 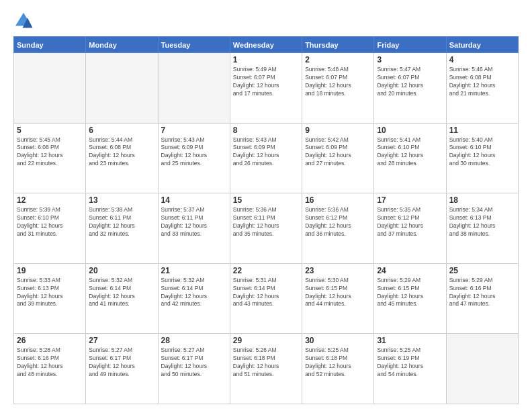 I want to click on calendar-cell: 19Sunrise: 5:33 AM Sunset: 6:13 PM Dayli…, so click(x=50, y=298).